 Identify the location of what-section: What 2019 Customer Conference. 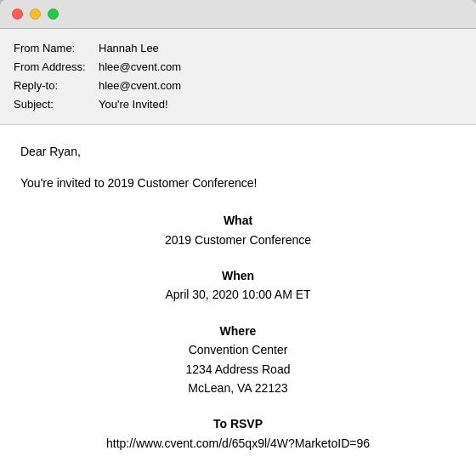
(238, 230).